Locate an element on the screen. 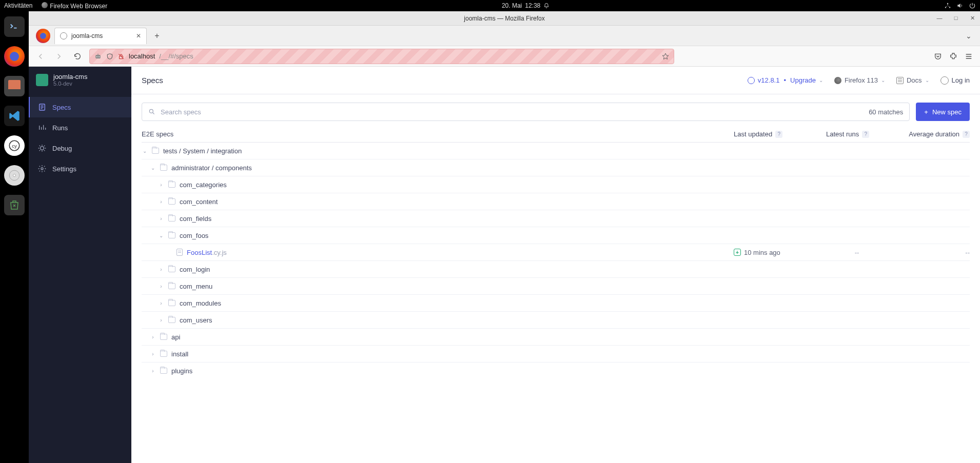  dock-trash is located at coordinates (14, 205).